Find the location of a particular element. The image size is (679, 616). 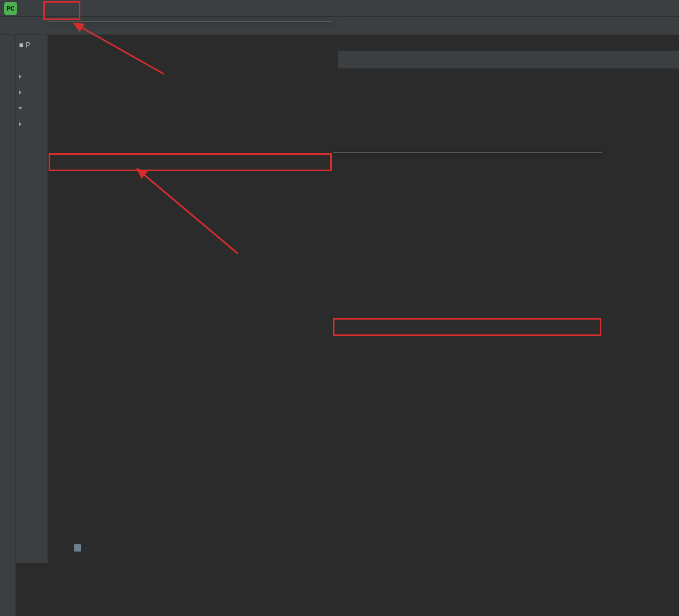

menu-bar: PC is located at coordinates (339, 8).